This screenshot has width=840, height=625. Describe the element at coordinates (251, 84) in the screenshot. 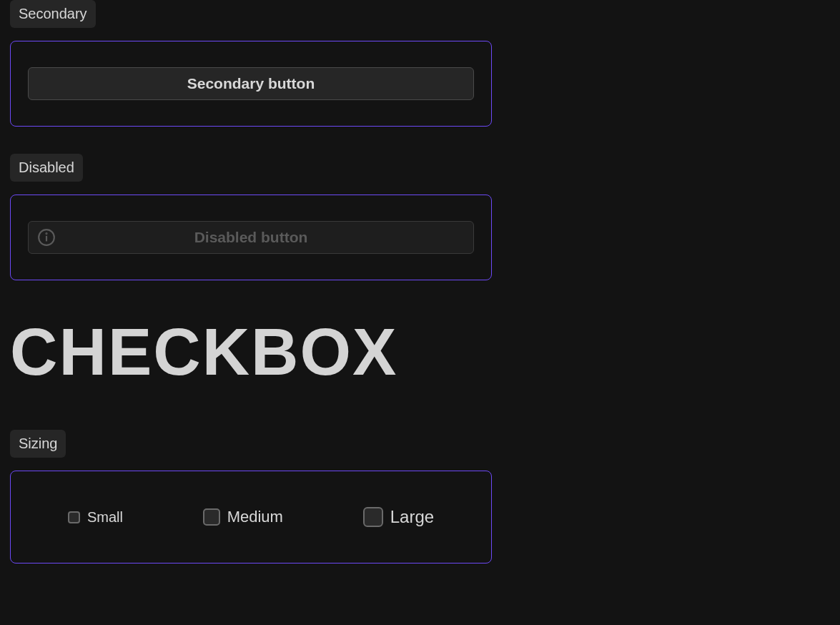

I see `demo-frame-secondary: Secondary button` at that location.